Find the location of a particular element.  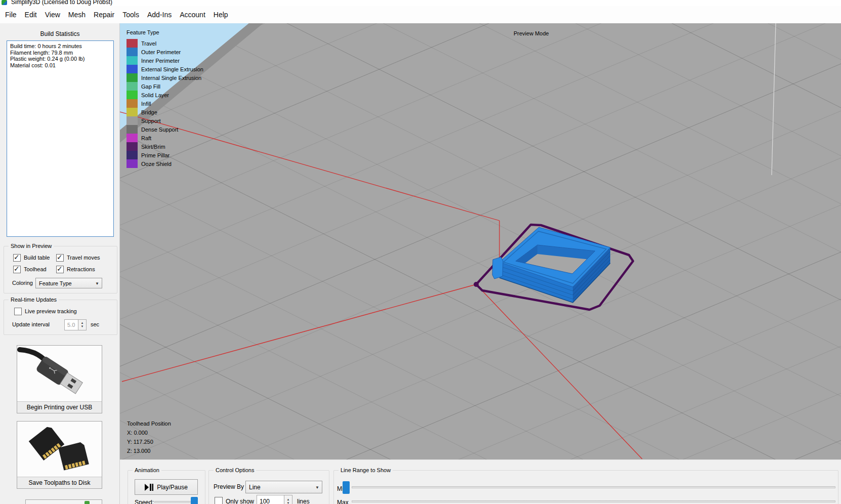

realtime-updates-title: Real-time Updates is located at coordinates (33, 300).